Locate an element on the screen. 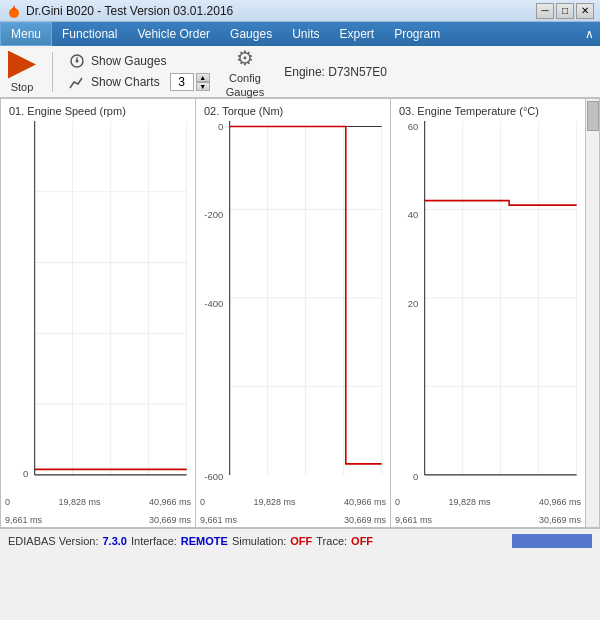  stop-label: Stop is located at coordinates (22, 87).